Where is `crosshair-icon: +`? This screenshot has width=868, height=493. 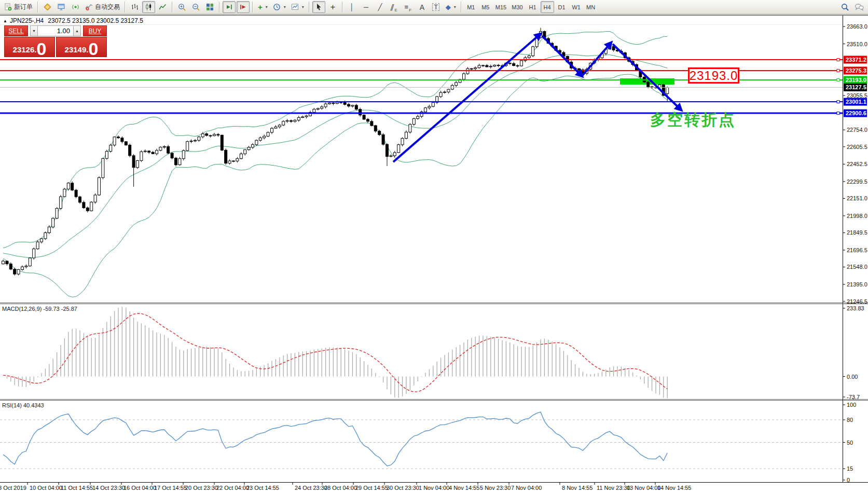
crosshair-icon: + is located at coordinates (333, 7).